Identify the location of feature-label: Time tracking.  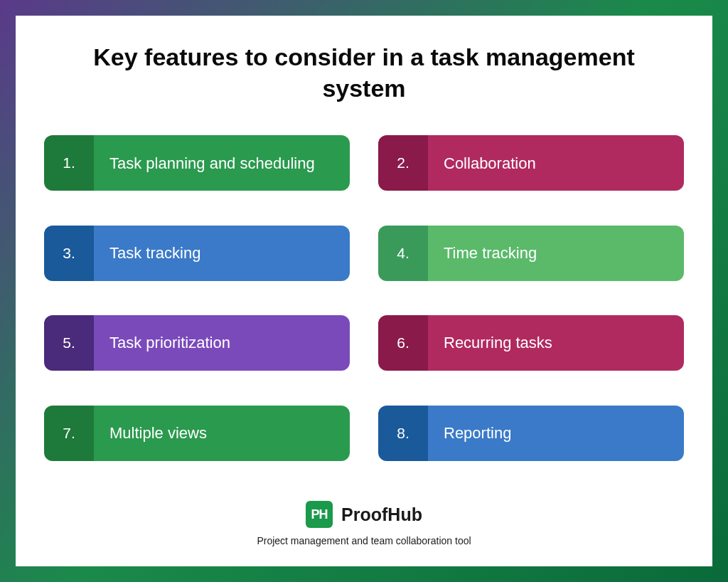
(556, 253).